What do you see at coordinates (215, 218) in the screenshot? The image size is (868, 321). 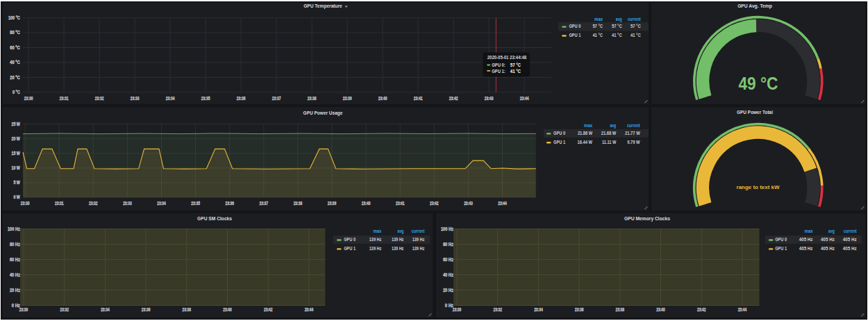 I see `svg-text: GPU SM Clocks` at bounding box center [215, 218].